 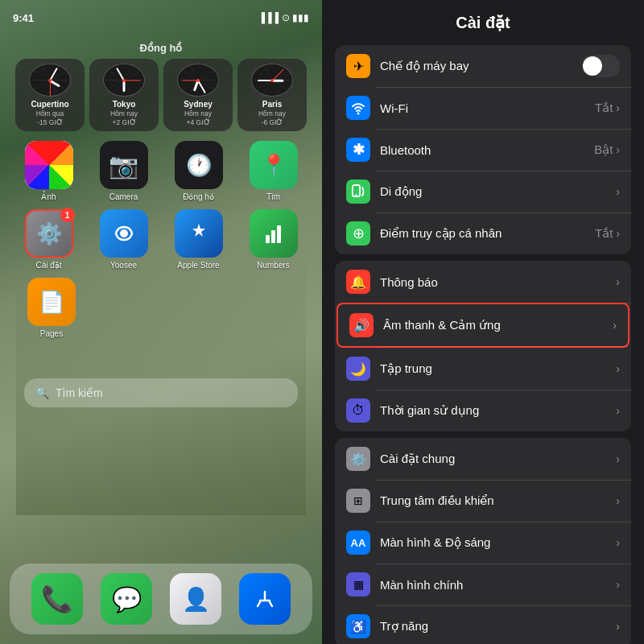 I want to click on settings-row-wifi: Wi-Fi Tắt ›, so click(x=483, y=108).